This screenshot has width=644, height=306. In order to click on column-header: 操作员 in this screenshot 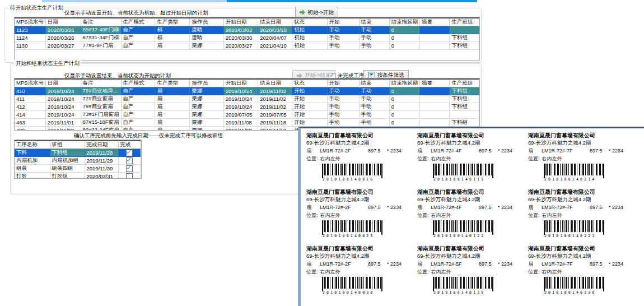, I will do `click(207, 22)`.